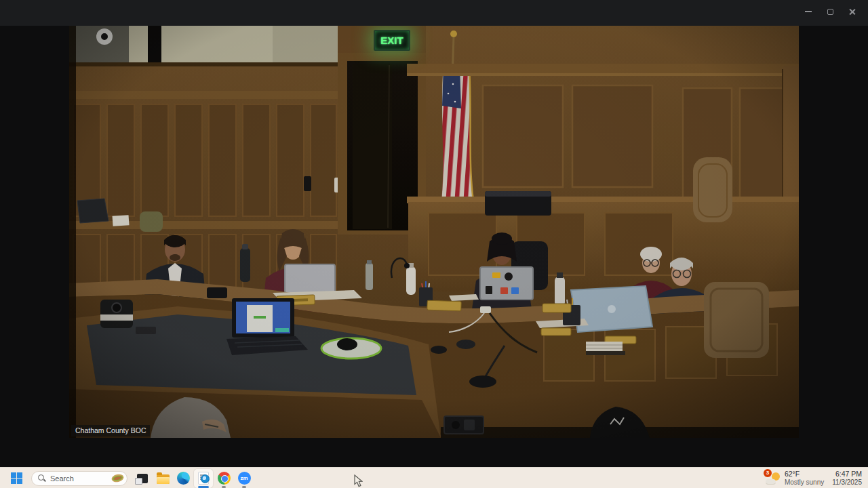 Image resolution: width=868 pixels, height=488 pixels. Describe the element at coordinates (830, 12) in the screenshot. I see `maximize-icon` at that location.